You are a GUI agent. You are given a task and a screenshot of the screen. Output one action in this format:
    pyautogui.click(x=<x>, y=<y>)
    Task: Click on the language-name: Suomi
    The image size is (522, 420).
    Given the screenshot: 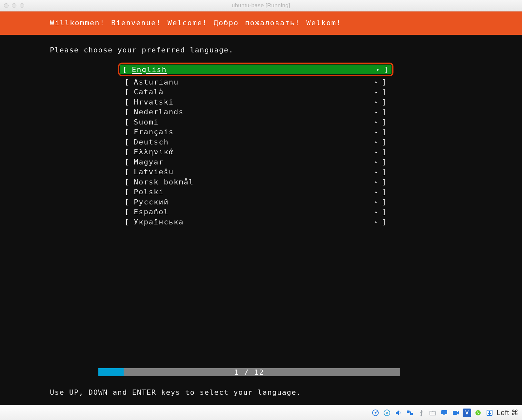 What is the action you would take?
    pyautogui.click(x=254, y=122)
    